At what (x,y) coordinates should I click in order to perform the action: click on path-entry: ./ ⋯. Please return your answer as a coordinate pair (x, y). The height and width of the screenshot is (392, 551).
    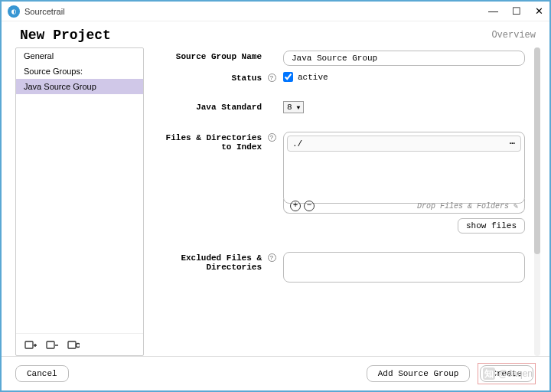
    Looking at the image, I should click on (404, 144).